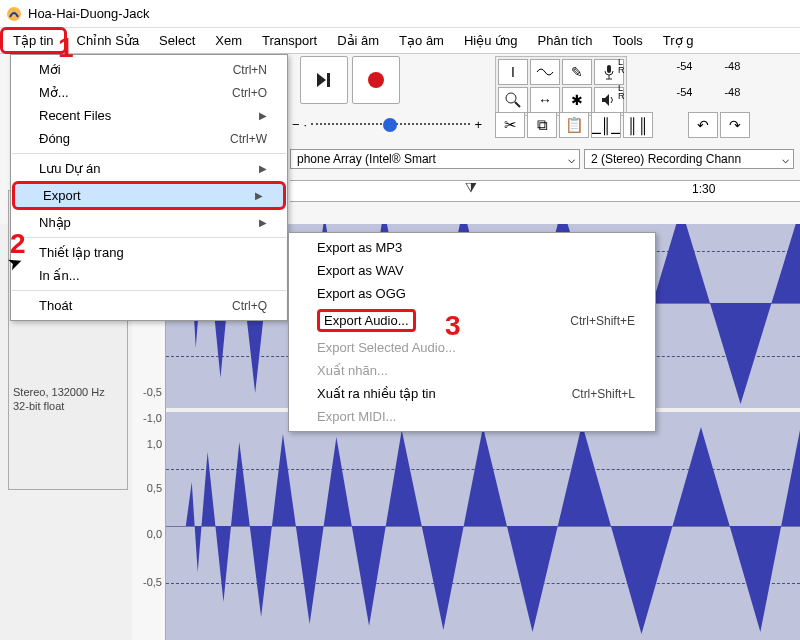 This screenshot has width=800, height=640. What do you see at coordinates (358, 40) in the screenshot?
I see `menu-tracks: Dải âm` at bounding box center [358, 40].